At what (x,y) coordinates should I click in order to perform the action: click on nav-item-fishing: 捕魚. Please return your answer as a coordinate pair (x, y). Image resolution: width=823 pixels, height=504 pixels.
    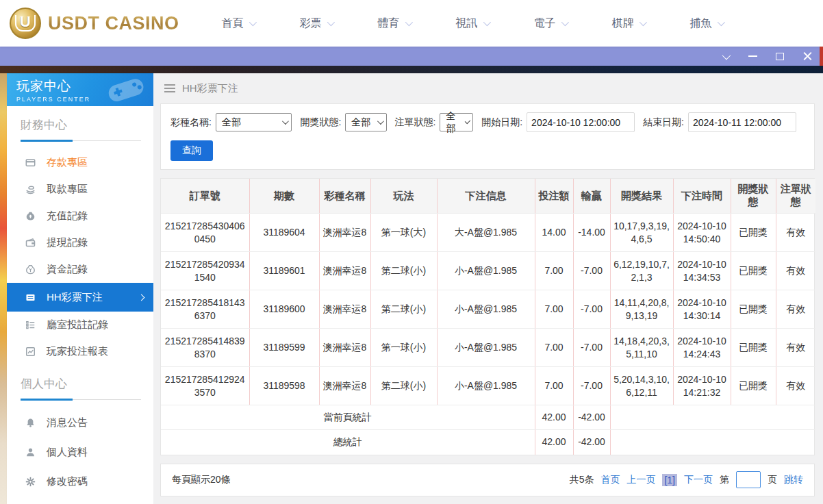
    Looking at the image, I should click on (707, 23).